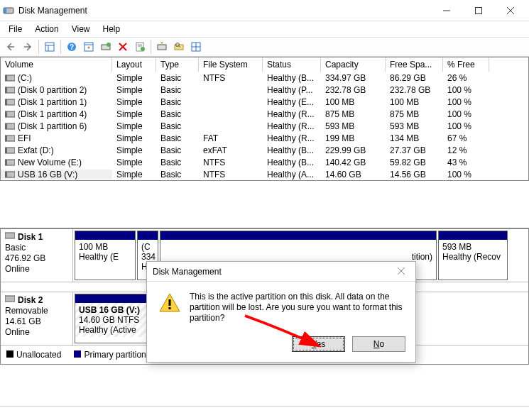 This screenshot has width=529, height=420. What do you see at coordinates (47, 29) in the screenshot?
I see `menu-action: Action` at bounding box center [47, 29].